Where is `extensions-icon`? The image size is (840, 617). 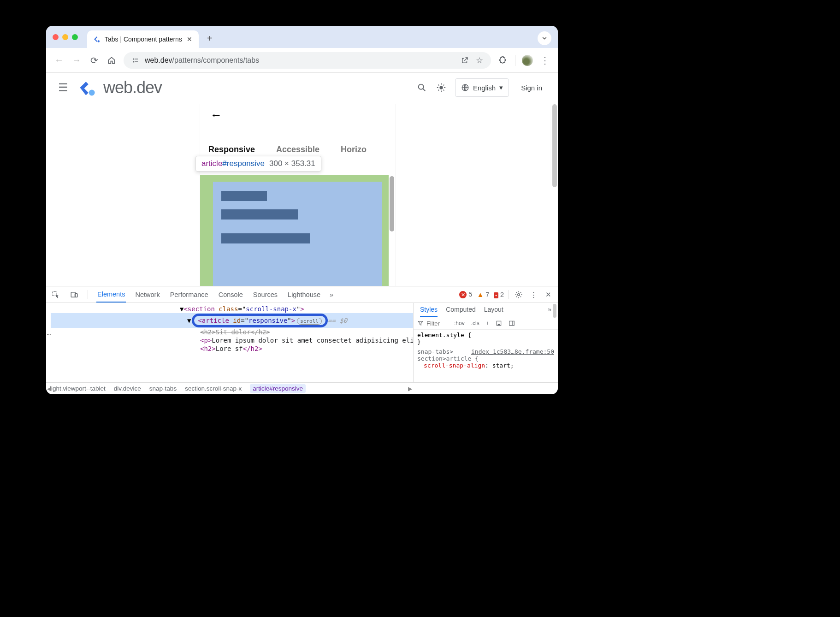 extensions-icon is located at coordinates (503, 60).